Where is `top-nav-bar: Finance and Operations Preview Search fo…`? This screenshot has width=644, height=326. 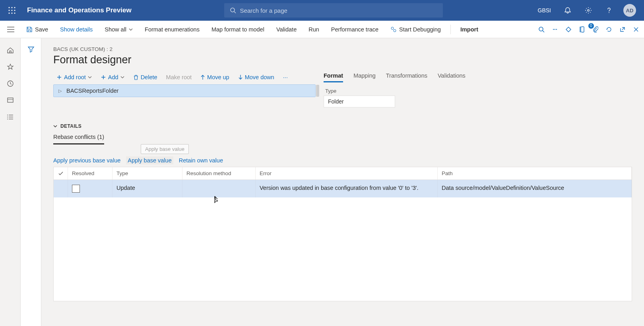
top-nav-bar: Finance and Operations Preview Search fo… is located at coordinates (322, 10).